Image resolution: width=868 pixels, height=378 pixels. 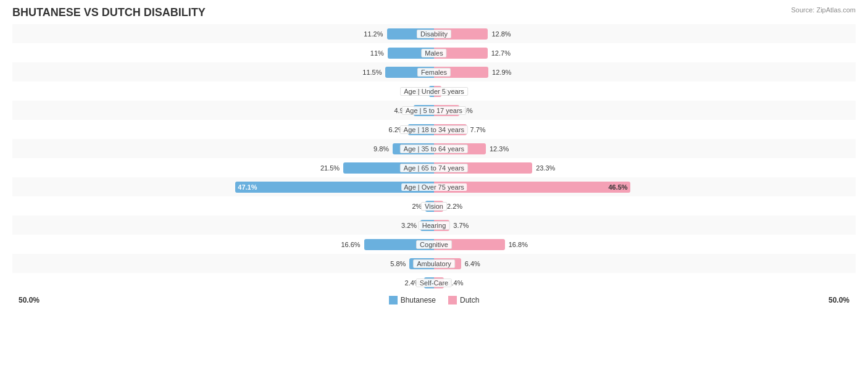 I want to click on bar-row: 3.2% Hearing 3.7%, so click(x=434, y=225).